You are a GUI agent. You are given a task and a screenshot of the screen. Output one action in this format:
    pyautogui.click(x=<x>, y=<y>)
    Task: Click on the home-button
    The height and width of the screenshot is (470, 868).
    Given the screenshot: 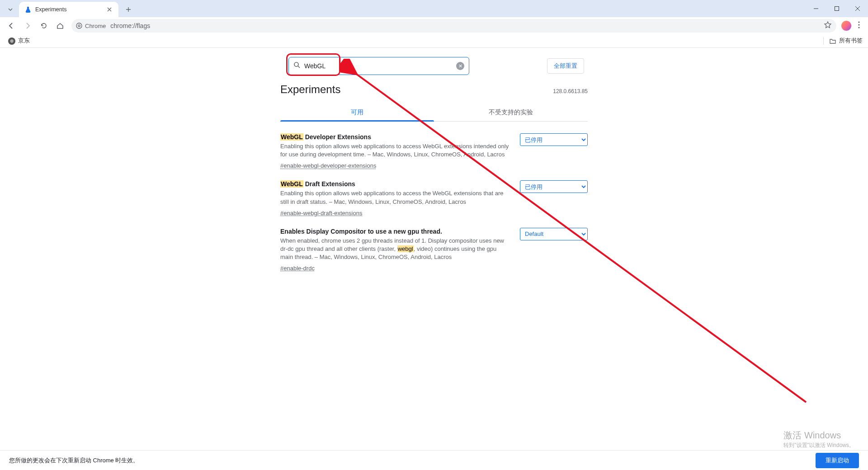 What is the action you would take?
    pyautogui.click(x=60, y=26)
    